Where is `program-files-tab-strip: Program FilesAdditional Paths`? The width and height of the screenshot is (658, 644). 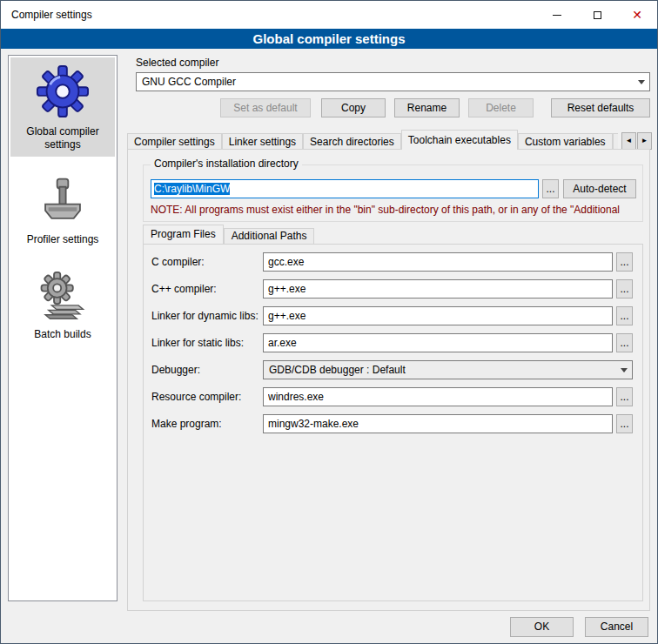 program-files-tab-strip: Program FilesAdditional Paths is located at coordinates (228, 234).